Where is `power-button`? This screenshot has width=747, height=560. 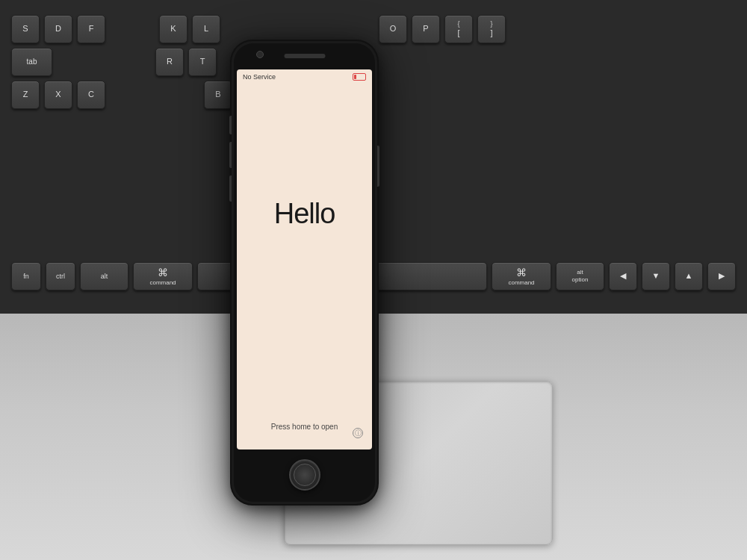 power-button is located at coordinates (378, 166).